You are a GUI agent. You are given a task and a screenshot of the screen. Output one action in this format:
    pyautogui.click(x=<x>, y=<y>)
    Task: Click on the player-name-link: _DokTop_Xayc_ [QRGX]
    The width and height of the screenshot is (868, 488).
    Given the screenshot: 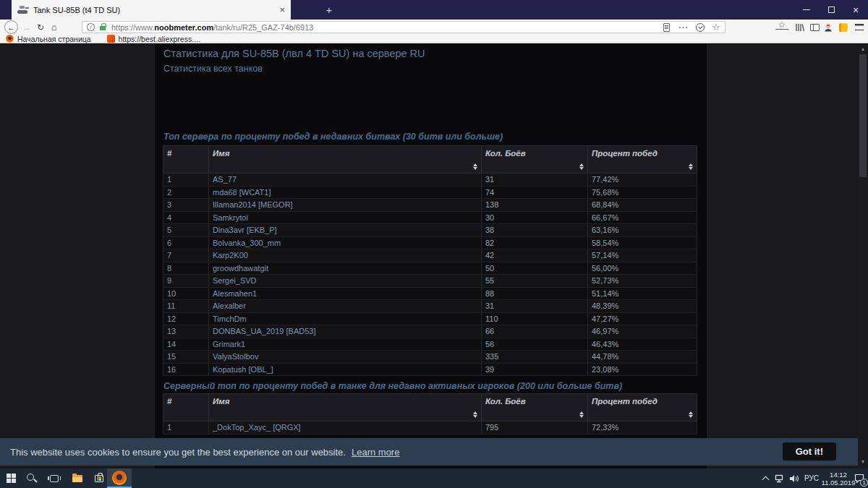 What is the action you would take?
    pyautogui.click(x=346, y=428)
    